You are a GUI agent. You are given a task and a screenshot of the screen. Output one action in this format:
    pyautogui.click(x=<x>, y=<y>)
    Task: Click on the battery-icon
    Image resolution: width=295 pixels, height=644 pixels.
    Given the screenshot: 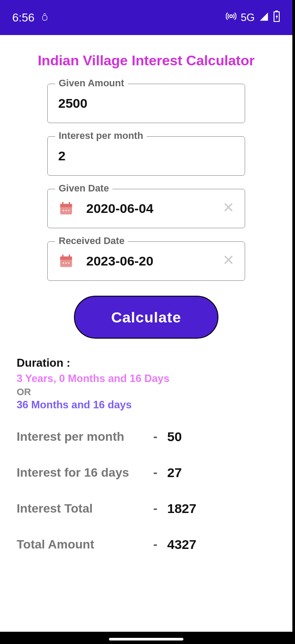 What is the action you would take?
    pyautogui.click(x=277, y=18)
    